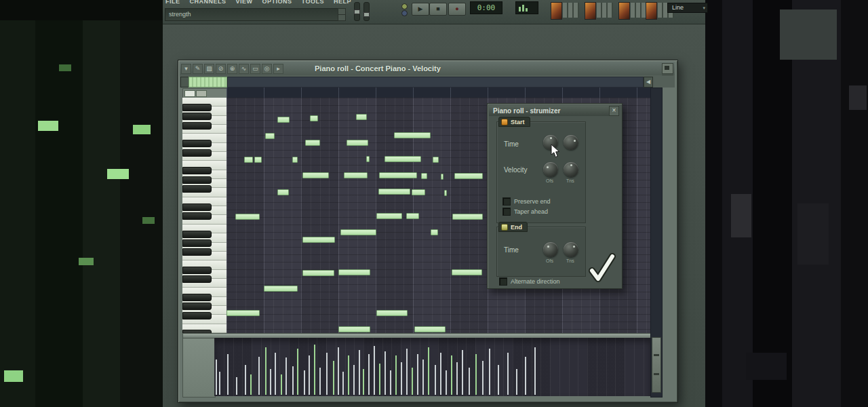  What do you see at coordinates (525, 212) in the screenshot?
I see `taper-ahead-checkbox: Taper ahead` at bounding box center [525, 212].